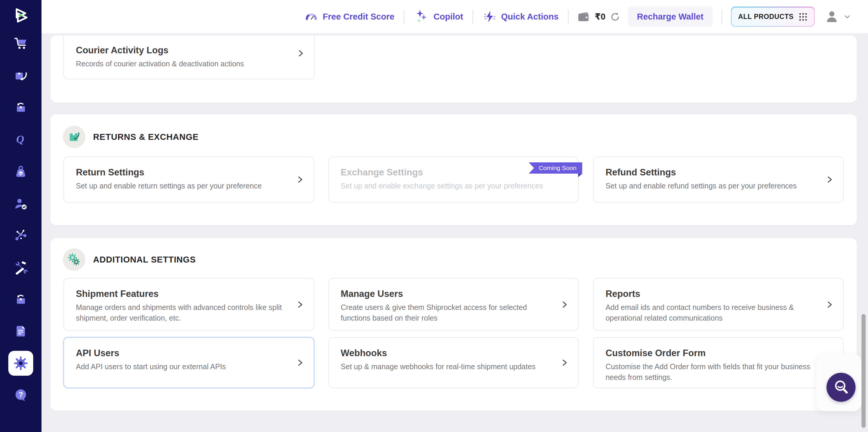 Image resolution: width=868 pixels, height=432 pixels. I want to click on apps-grid-icon, so click(803, 16).